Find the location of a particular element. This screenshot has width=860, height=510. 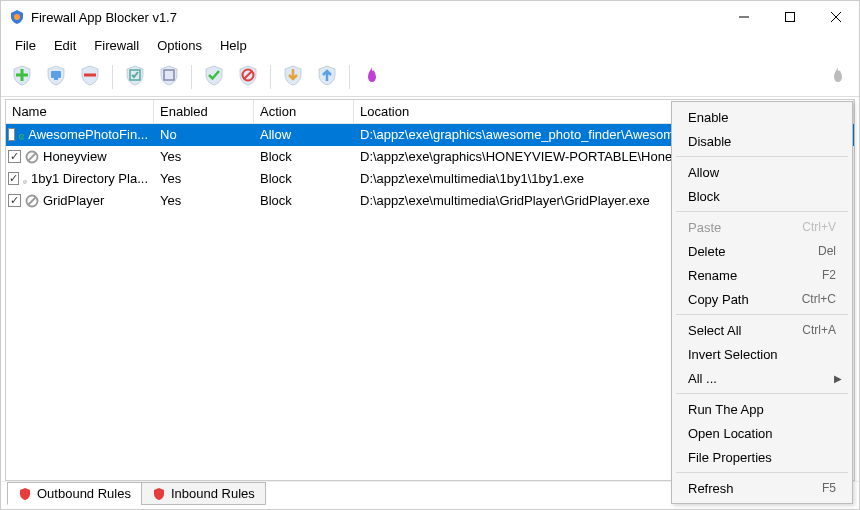

movedown-button is located at coordinates (293, 77).